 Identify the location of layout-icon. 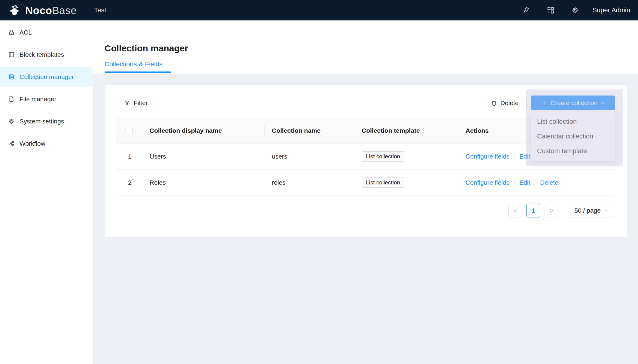
(11, 55).